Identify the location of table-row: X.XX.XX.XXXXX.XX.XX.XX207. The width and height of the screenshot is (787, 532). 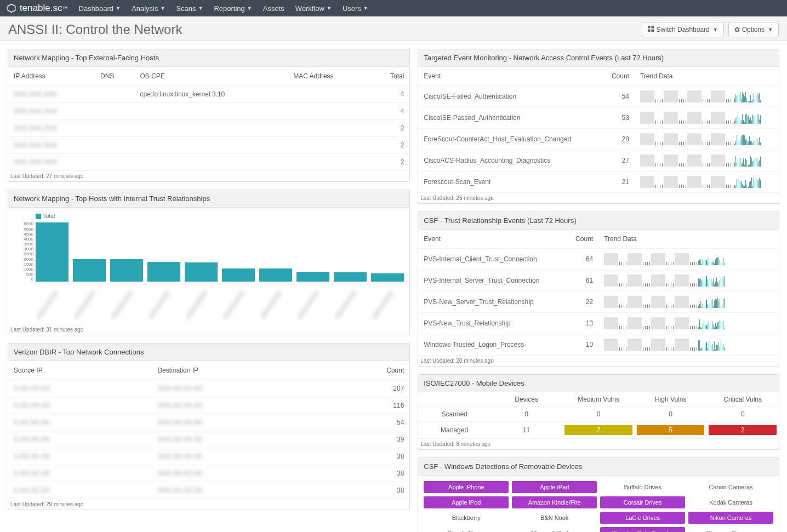
(209, 389).